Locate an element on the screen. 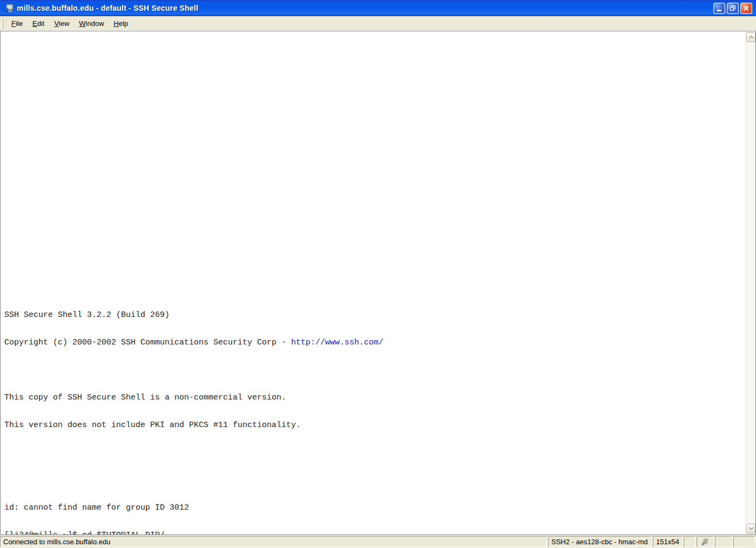 This screenshot has width=756, height=548. status-terminal-size: 151x54 is located at coordinates (667, 542).